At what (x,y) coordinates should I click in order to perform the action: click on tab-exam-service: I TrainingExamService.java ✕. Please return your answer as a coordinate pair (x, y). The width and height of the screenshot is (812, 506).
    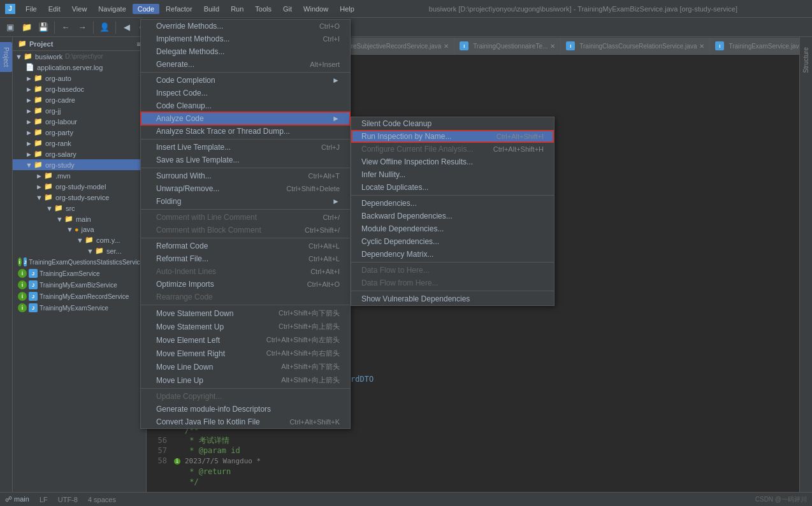
    Looking at the image, I should click on (755, 46).